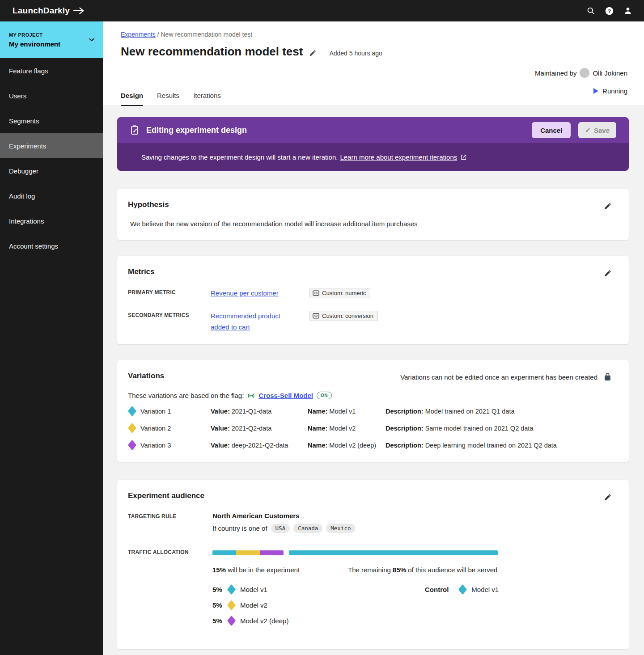  Describe the element at coordinates (485, 589) in the screenshot. I see `control-variant: Model v1` at that location.